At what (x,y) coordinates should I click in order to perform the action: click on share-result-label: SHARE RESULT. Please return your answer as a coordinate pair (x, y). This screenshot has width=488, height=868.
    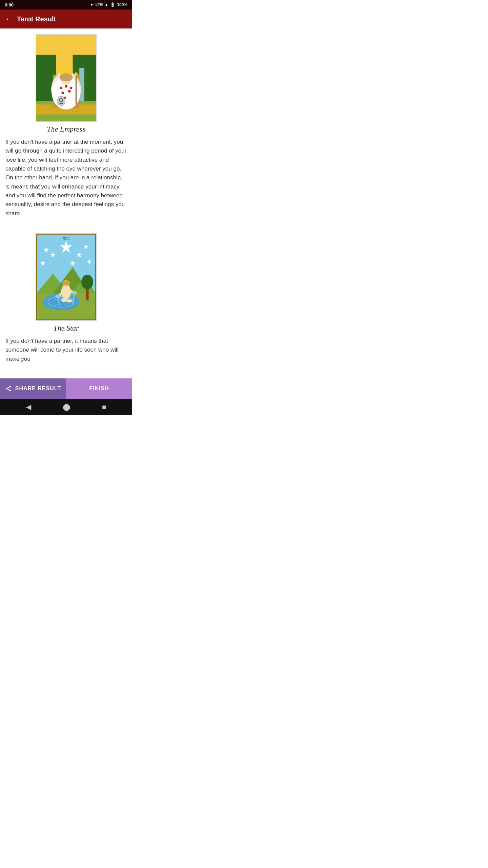
    Looking at the image, I should click on (38, 389).